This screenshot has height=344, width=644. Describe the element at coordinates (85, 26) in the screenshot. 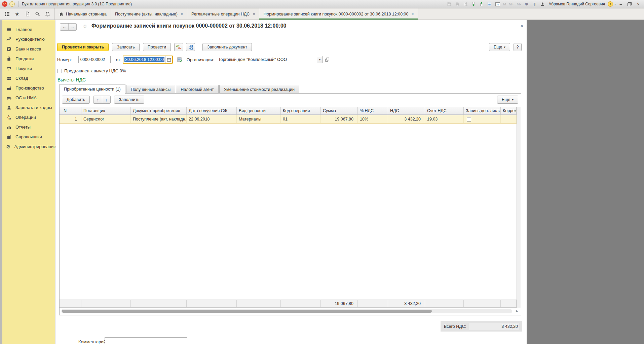

I see `add-favorite-star-icon: ☆` at that location.